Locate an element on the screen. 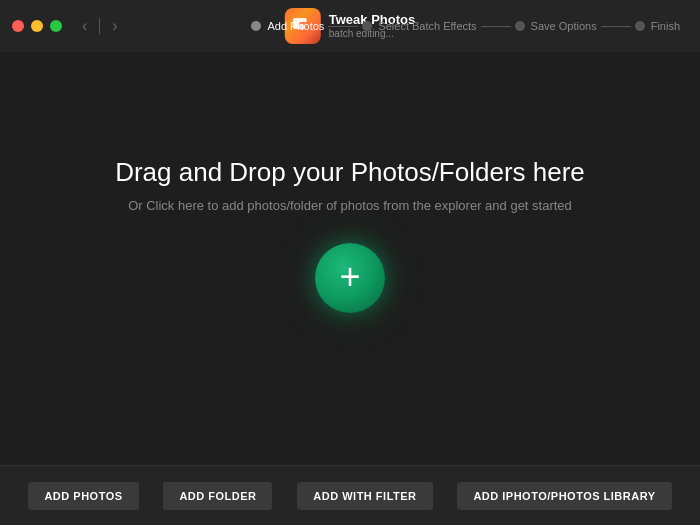  add-circle-button: + is located at coordinates (350, 278).